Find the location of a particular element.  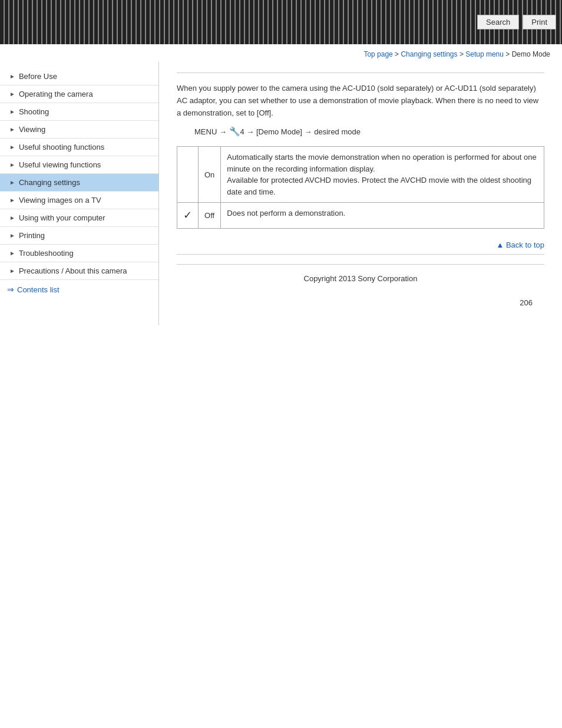

header-bar: Search Print is located at coordinates (281, 22).